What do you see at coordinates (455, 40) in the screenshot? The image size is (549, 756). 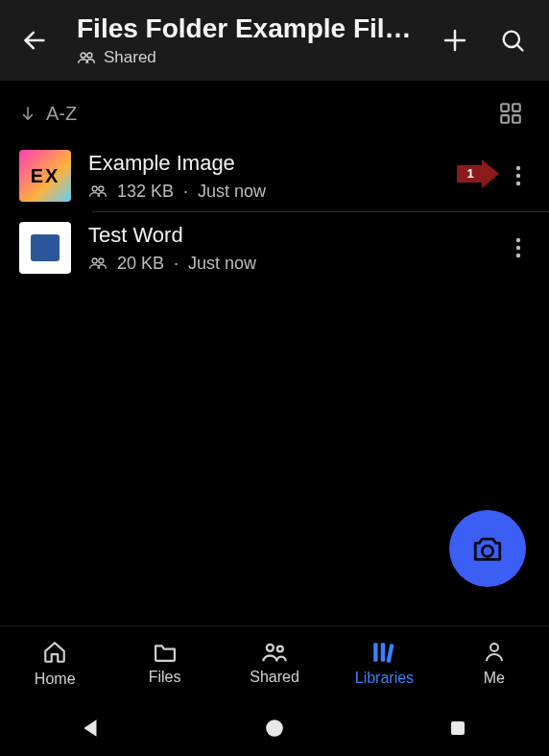 I see `plus-icon` at bounding box center [455, 40].